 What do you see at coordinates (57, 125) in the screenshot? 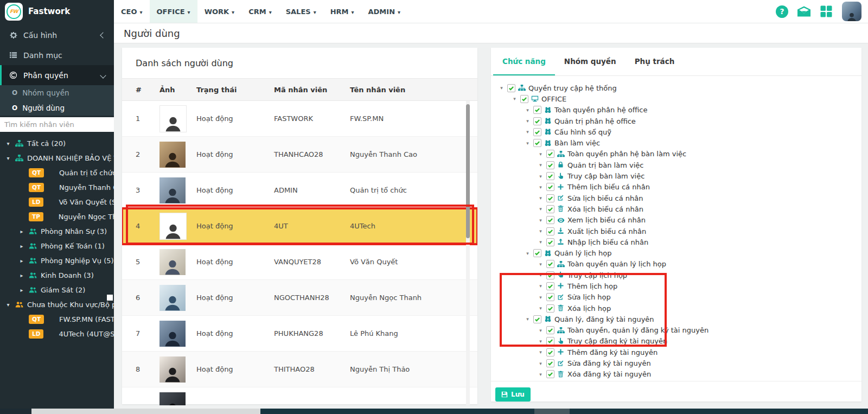
I see `search-input` at bounding box center [57, 125].